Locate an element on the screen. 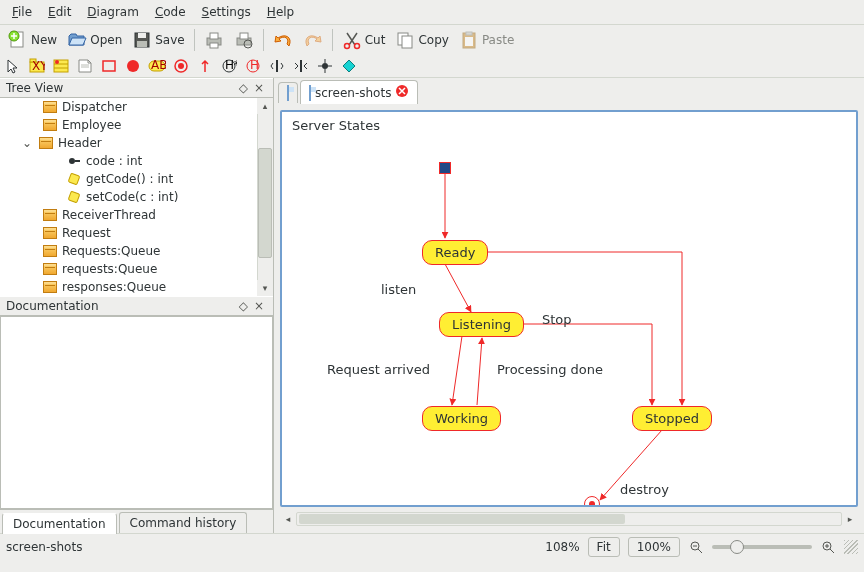 Image resolution: width=864 pixels, height=572 pixels. state-icon: ABC is located at coordinates (157, 66).